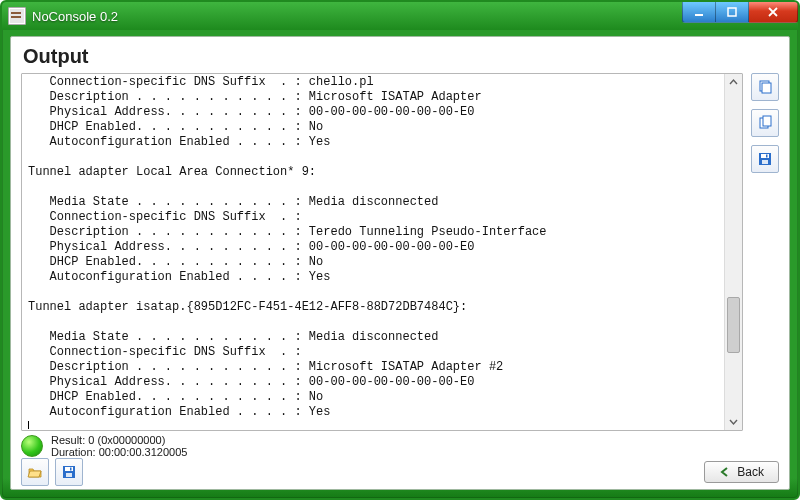 This screenshot has width=800, height=500. What do you see at coordinates (740, 12) in the screenshot?
I see `window-controls` at bounding box center [740, 12].